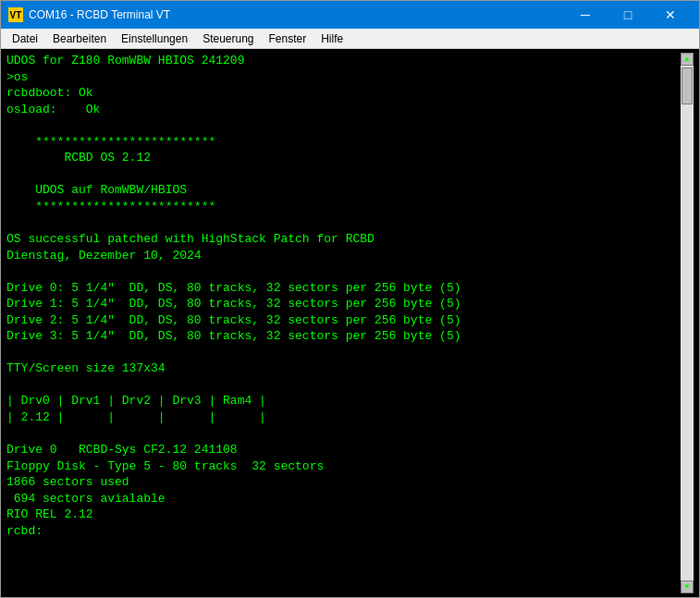  What do you see at coordinates (227, 39) in the screenshot?
I see `menu-steuerung: Steuerung` at bounding box center [227, 39].